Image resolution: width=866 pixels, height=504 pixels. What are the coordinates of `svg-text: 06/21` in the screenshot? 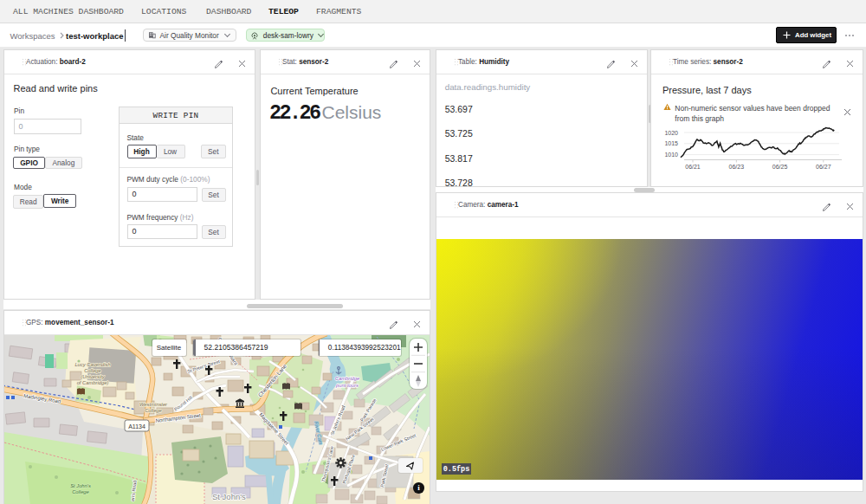 It's located at (693, 166).